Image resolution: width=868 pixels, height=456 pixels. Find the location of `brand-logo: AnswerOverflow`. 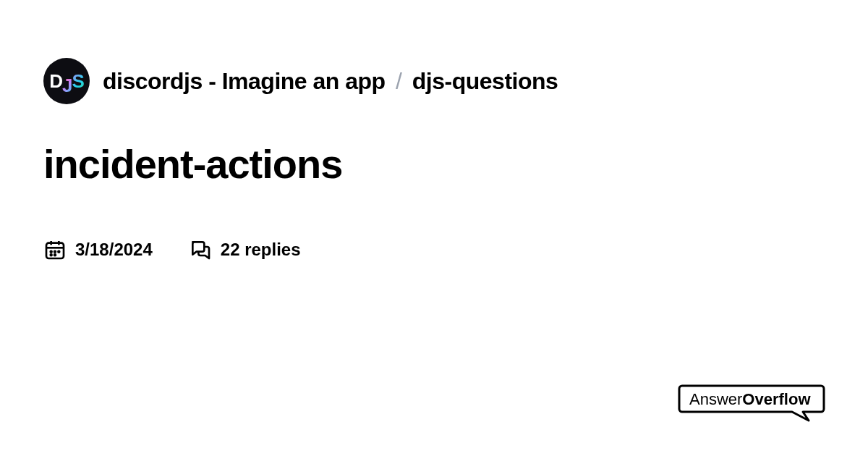

brand-logo: AnswerOverflow is located at coordinates (752, 402).